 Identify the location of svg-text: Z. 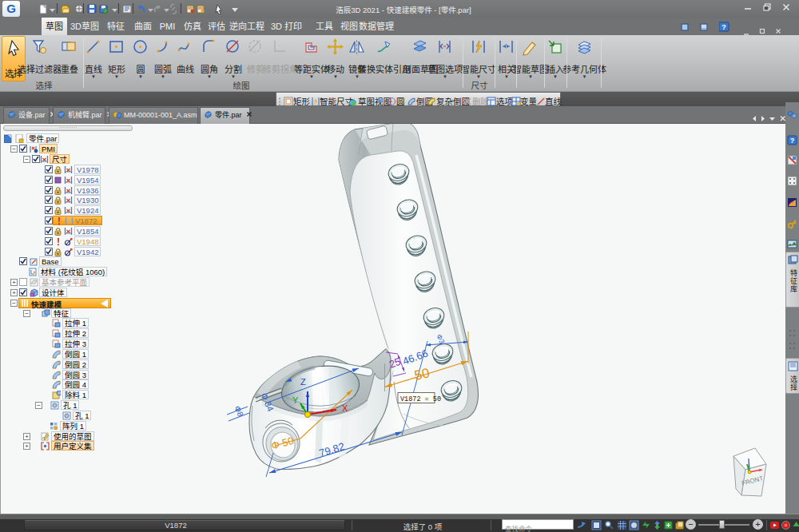
(304, 382).